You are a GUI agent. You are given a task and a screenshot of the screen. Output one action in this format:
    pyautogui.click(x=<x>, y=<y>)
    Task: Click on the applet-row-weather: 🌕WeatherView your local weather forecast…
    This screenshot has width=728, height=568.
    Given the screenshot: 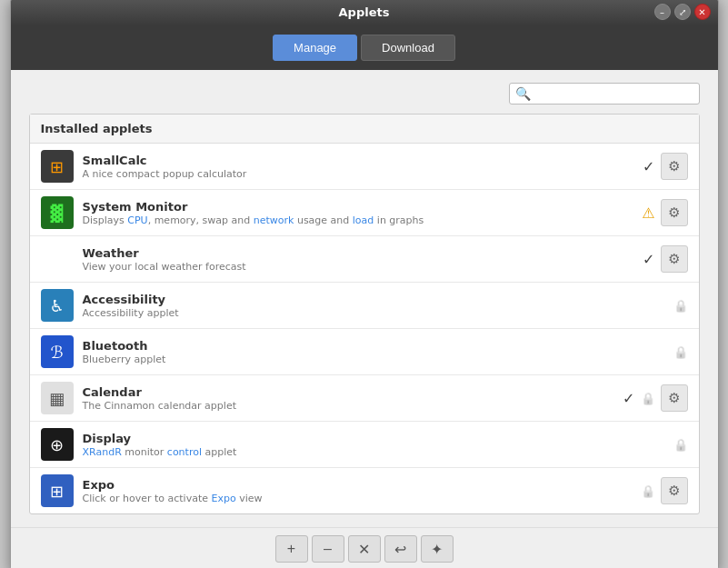 What is the action you would take?
    pyautogui.click(x=364, y=260)
    